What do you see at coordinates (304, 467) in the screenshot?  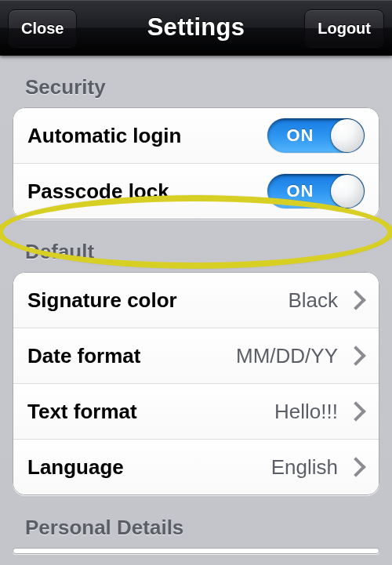 I see `row-value: English` at bounding box center [304, 467].